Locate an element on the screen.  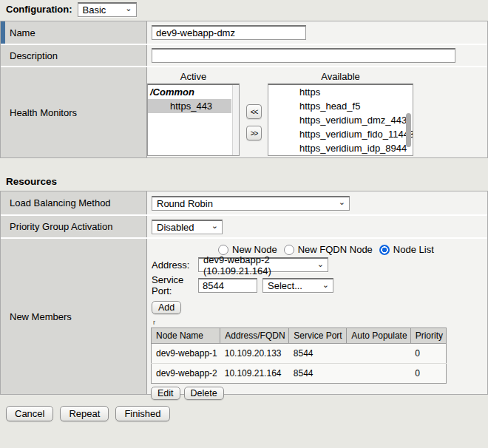
name-label-cell: Name is located at coordinates (74, 33).